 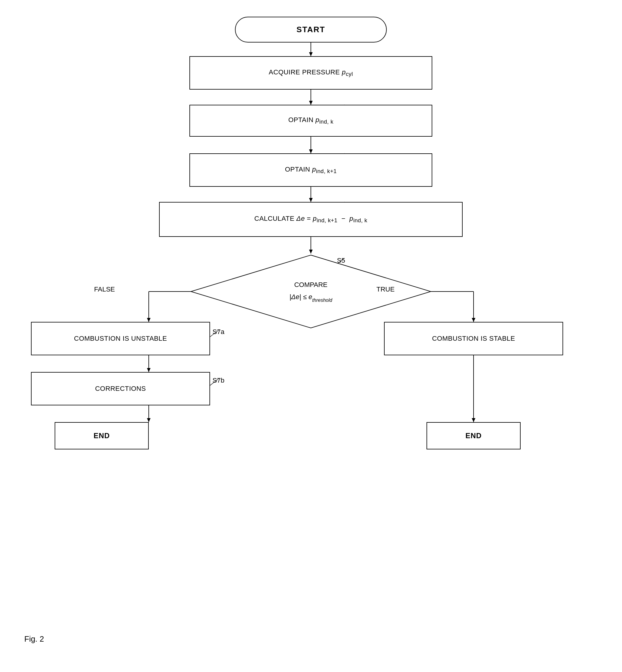 What do you see at coordinates (311, 170) in the screenshot?
I see `s3-node: OPTAIN pind, k+1` at bounding box center [311, 170].